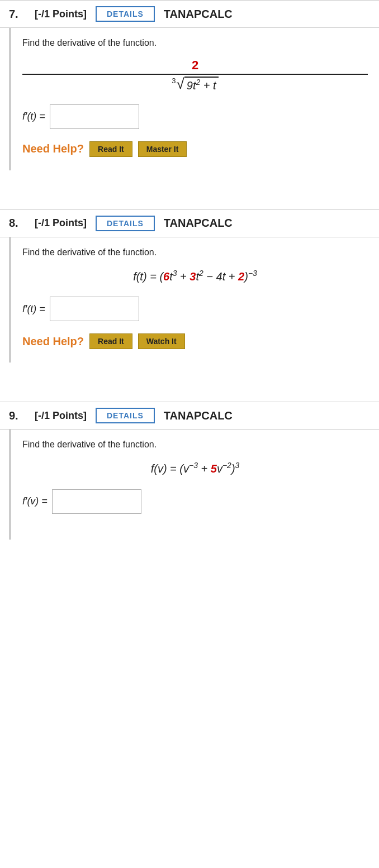  I want to click on question-7-details-button: DETAILS, so click(125, 14).